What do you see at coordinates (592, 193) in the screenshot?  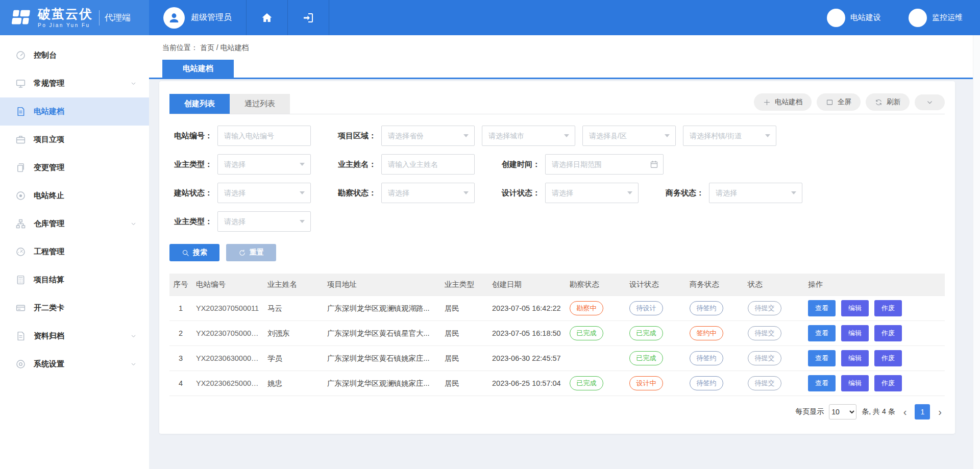 I see `filter-design-status` at bounding box center [592, 193].